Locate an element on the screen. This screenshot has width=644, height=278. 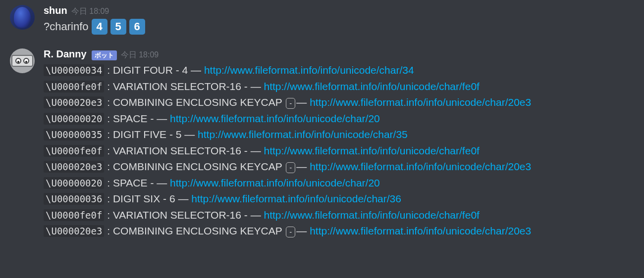
username: R. Danny is located at coordinates (65, 54).